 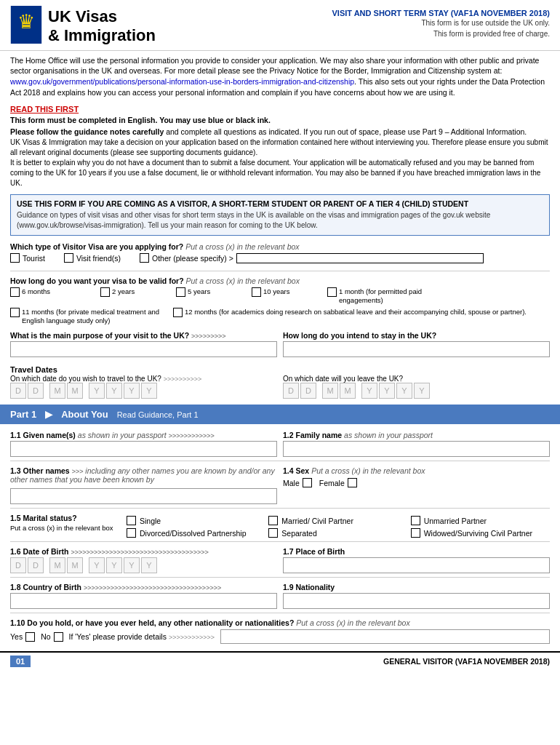 I want to click on widowed-option: Widowed/Surviving Civil Partner, so click(x=480, y=533).